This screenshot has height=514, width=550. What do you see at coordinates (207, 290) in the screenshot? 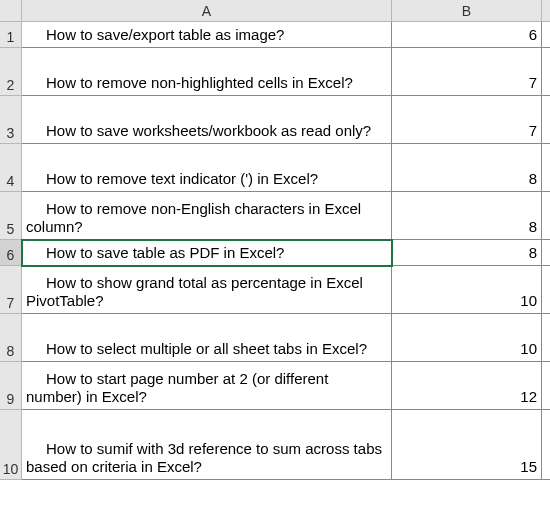
I see `cell-A7: How to show grand total as percentage in…` at bounding box center [207, 290].